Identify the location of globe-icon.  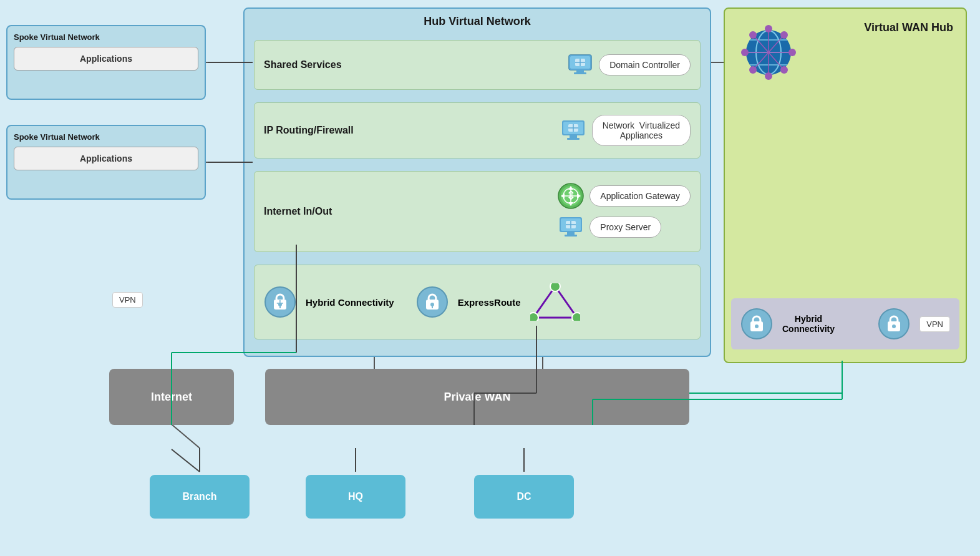
(769, 52).